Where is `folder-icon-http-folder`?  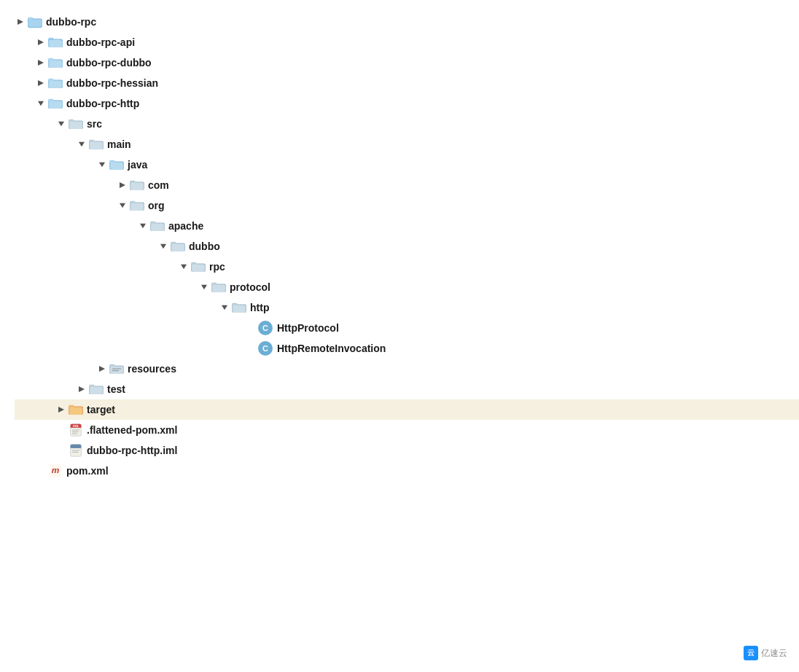 folder-icon-http-folder is located at coordinates (239, 308).